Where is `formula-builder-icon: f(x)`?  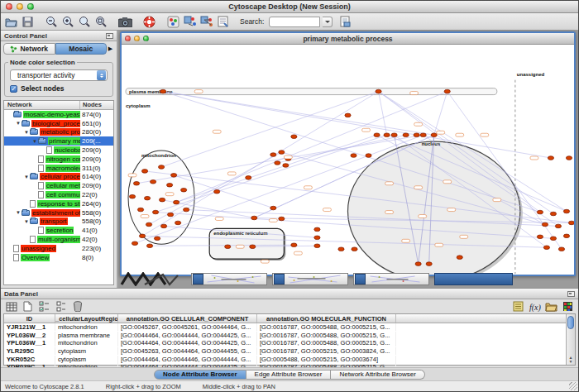 formula-builder-icon: f(x) is located at coordinates (534, 306).